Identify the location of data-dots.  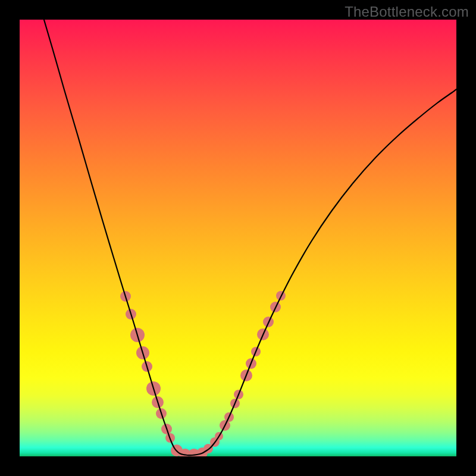
(203, 374).